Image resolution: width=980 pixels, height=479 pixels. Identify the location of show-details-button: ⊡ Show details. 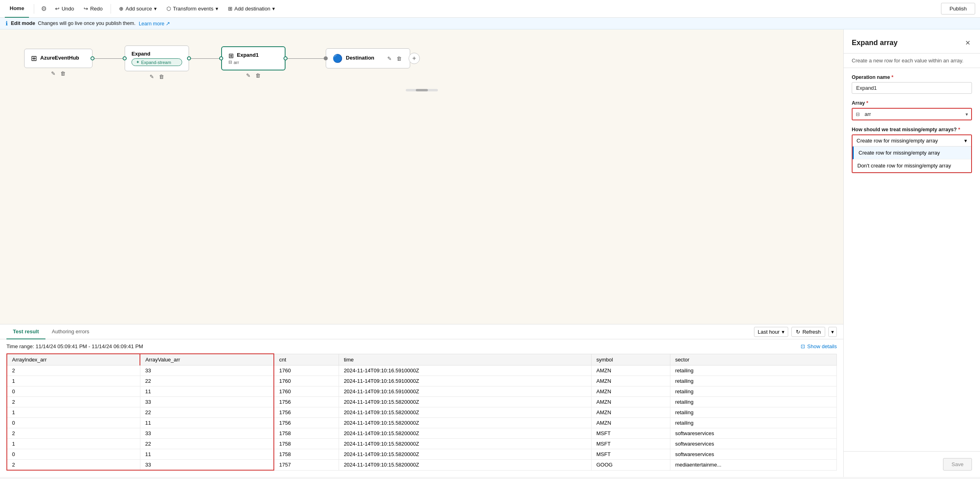
(819, 346).